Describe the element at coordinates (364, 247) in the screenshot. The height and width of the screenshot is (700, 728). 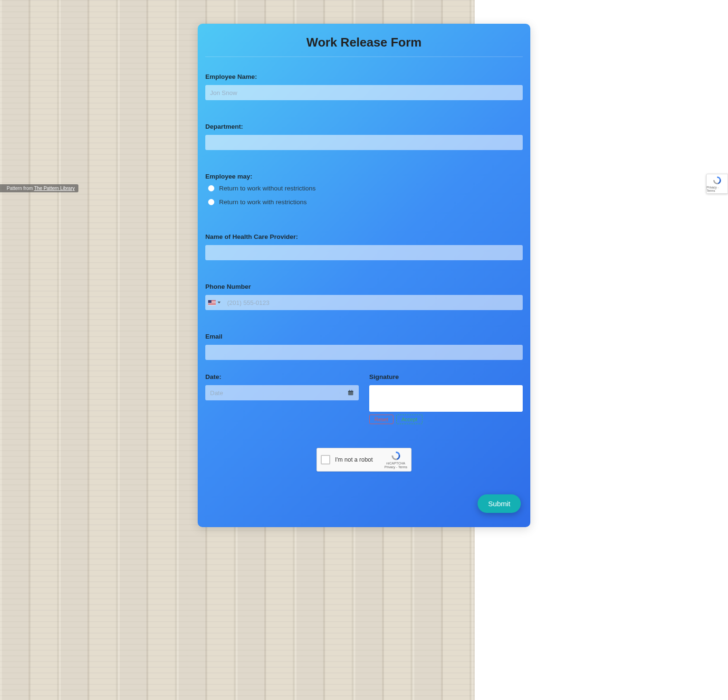
I see `provider-block: Name of Health Care Provider:` at that location.